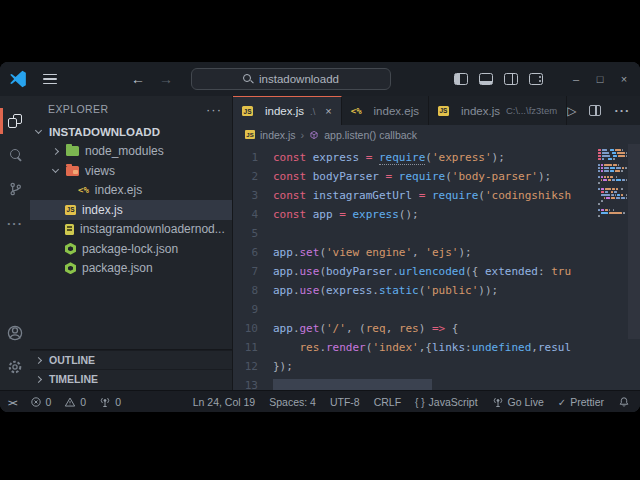 The image size is (640, 480). Describe the element at coordinates (386, 110) in the screenshot. I see `tab-index.ejs-1: <%index.ejs` at that location.